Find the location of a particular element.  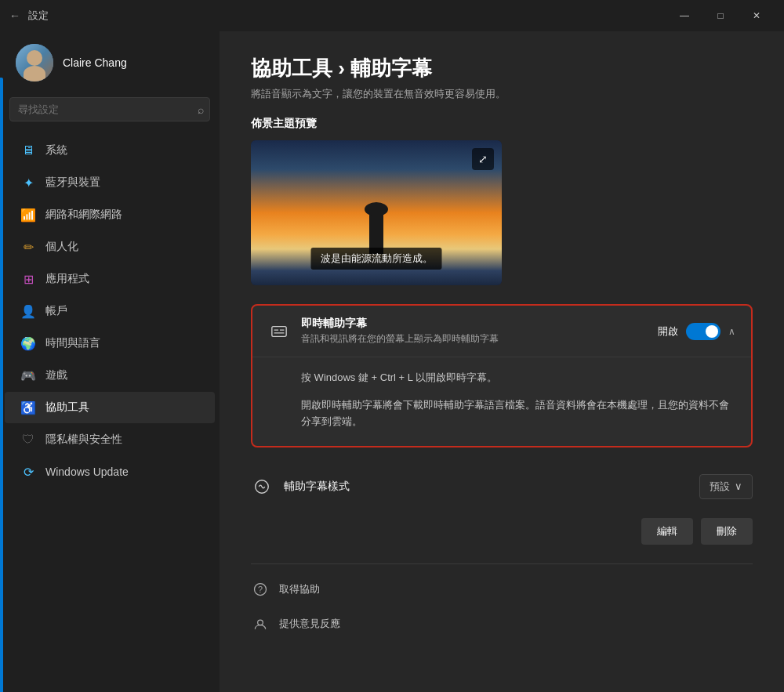

sidebar-item-label: 協助工具 is located at coordinates (67, 408).